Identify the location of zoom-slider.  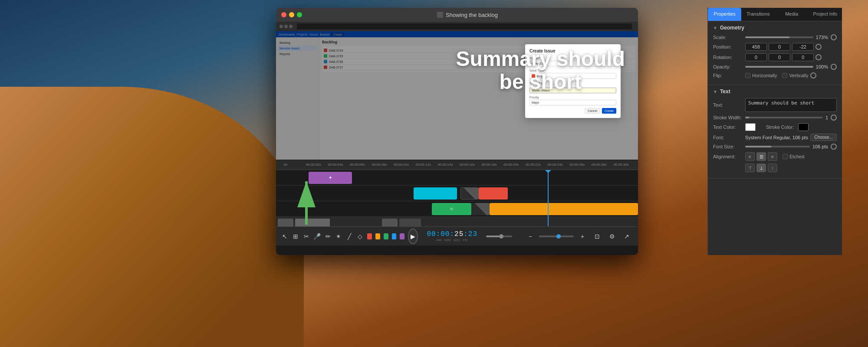
(556, 236).